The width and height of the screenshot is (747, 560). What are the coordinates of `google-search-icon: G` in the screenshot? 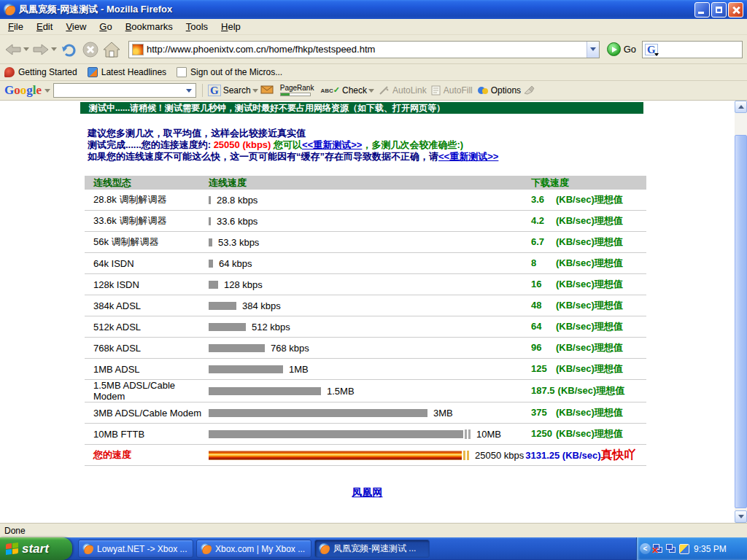 It's located at (651, 50).